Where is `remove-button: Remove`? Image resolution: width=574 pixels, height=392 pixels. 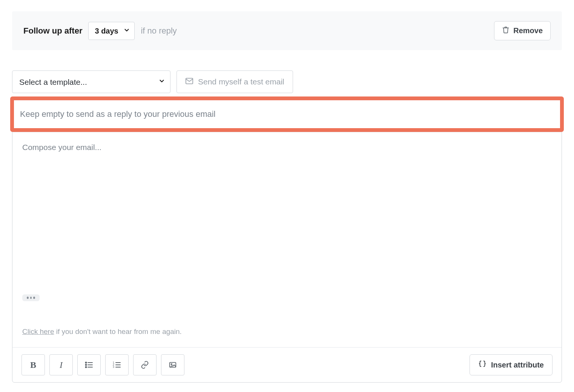 remove-button: Remove is located at coordinates (522, 31).